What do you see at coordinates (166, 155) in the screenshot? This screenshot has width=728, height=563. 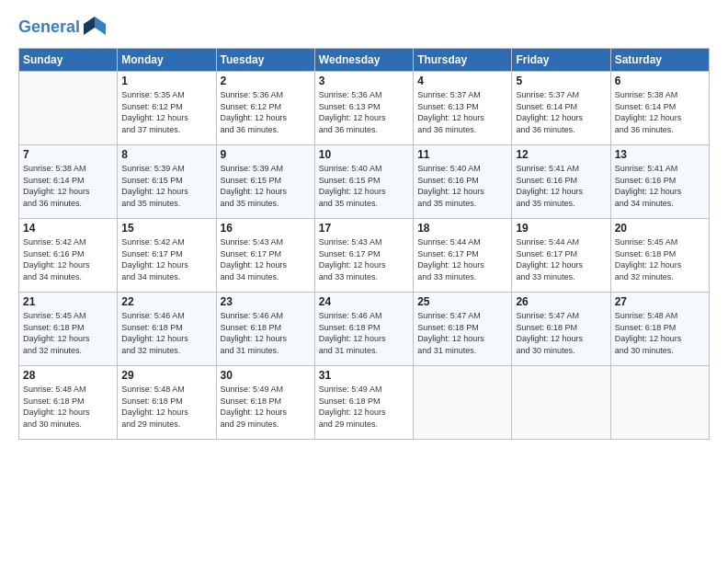 I see `day-number: 8` at bounding box center [166, 155].